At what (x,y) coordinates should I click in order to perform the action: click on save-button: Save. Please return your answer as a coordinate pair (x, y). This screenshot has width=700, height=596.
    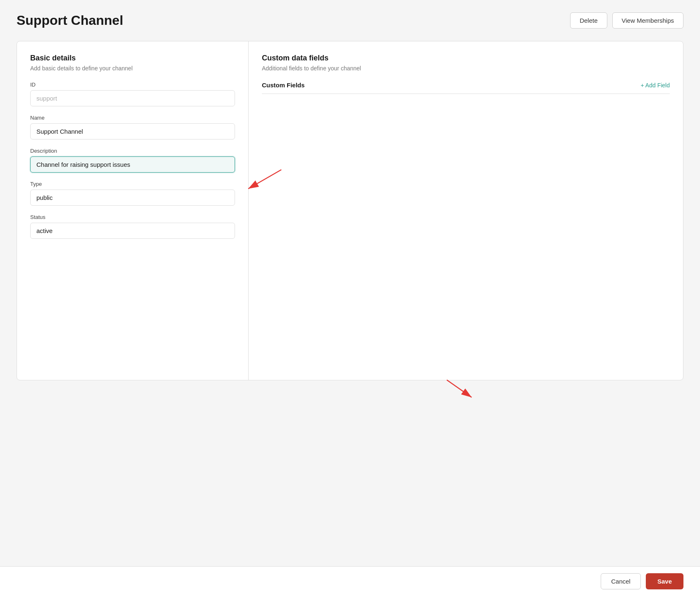
    Looking at the image, I should click on (664, 581).